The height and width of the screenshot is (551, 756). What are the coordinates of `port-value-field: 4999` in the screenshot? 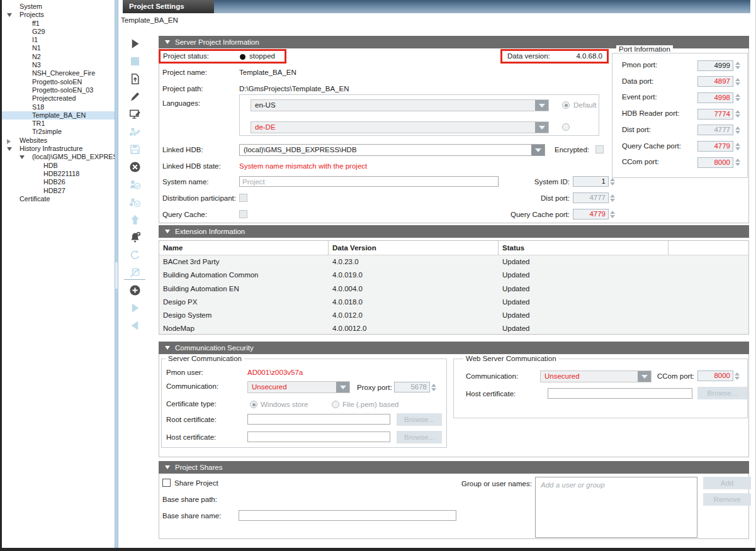 It's located at (715, 65).